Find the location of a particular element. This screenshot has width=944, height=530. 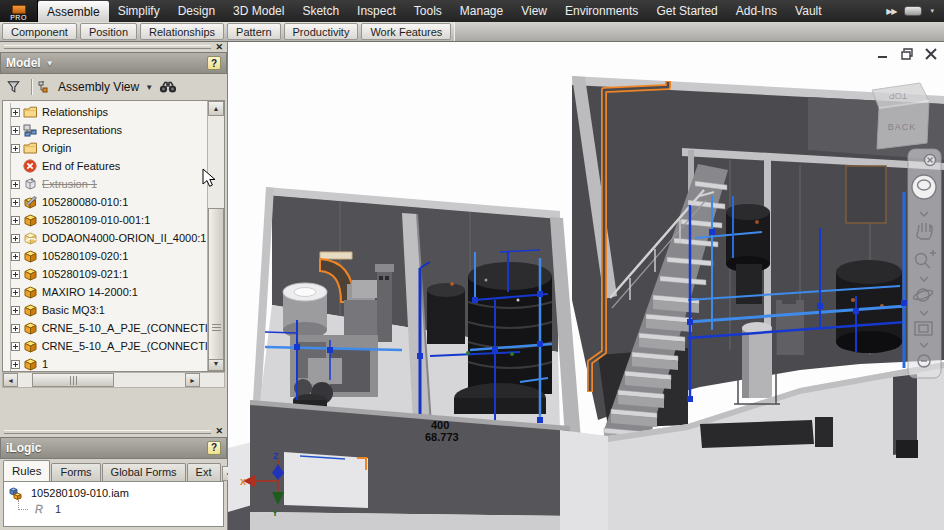

restore-icon is located at coordinates (907, 54).